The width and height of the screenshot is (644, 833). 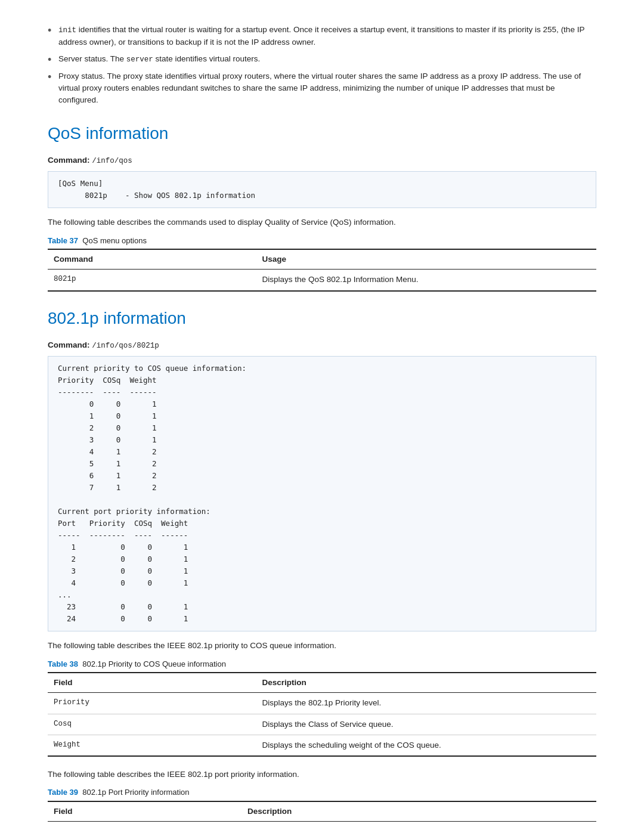 I want to click on table37-label-num: Table 37, so click(x=63, y=241).